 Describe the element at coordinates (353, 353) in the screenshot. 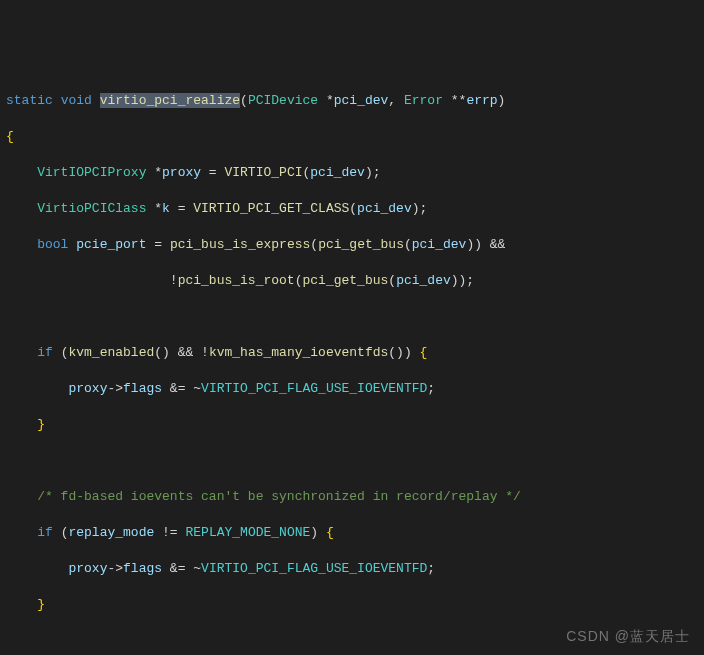

I see `code-line: if (kvm_enabled() && !kvm_has_many_ioeve…` at that location.